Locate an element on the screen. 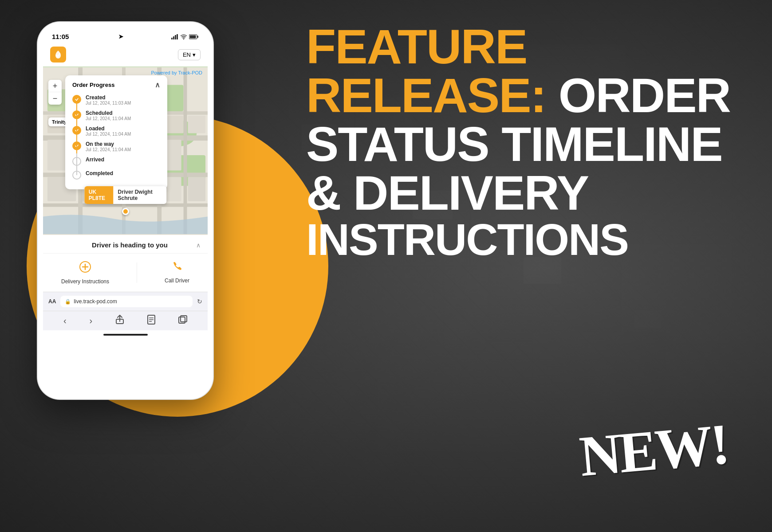  phone-bottom-section: Driver is heading to you ∧ Del is located at coordinates (125, 286).